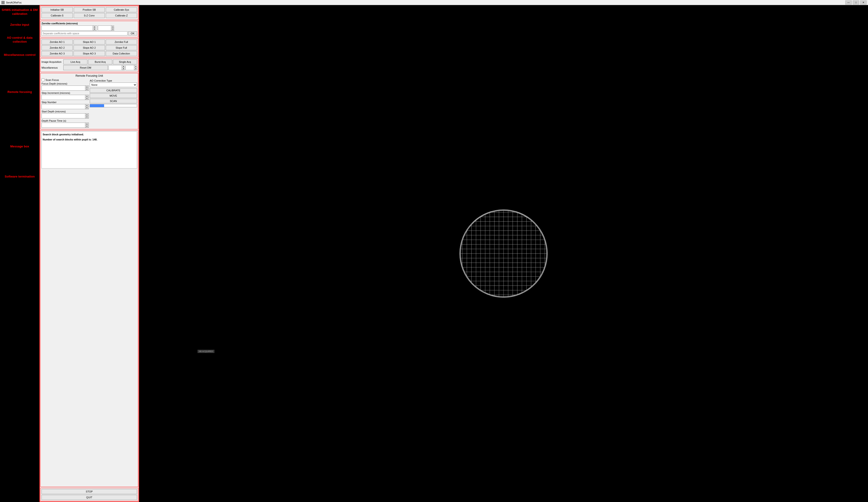 This screenshot has height=502, width=868. What do you see at coordinates (113, 90) in the screenshot?
I see `calibrate-button: CALIBRATE` at bounding box center [113, 90].